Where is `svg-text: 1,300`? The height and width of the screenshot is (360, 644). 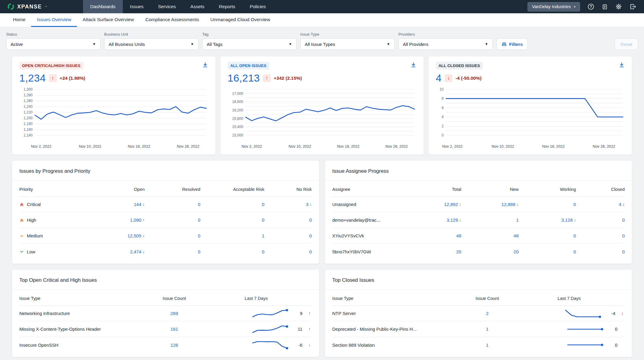
svg-text: 1,300 is located at coordinates (28, 89).